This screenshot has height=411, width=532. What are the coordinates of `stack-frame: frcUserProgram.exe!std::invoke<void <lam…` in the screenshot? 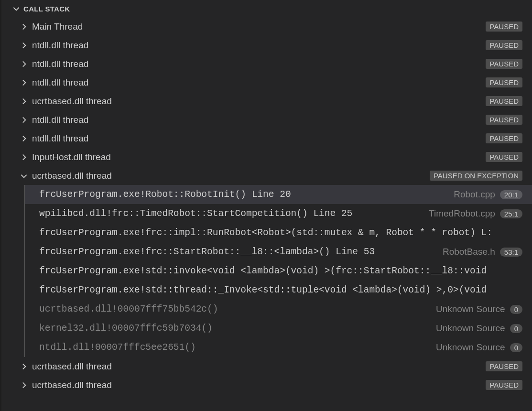 It's located at (278, 271).